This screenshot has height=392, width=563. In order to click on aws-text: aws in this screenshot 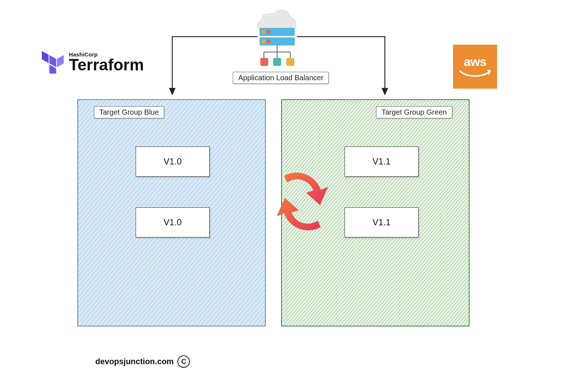, I will do `click(475, 62)`.